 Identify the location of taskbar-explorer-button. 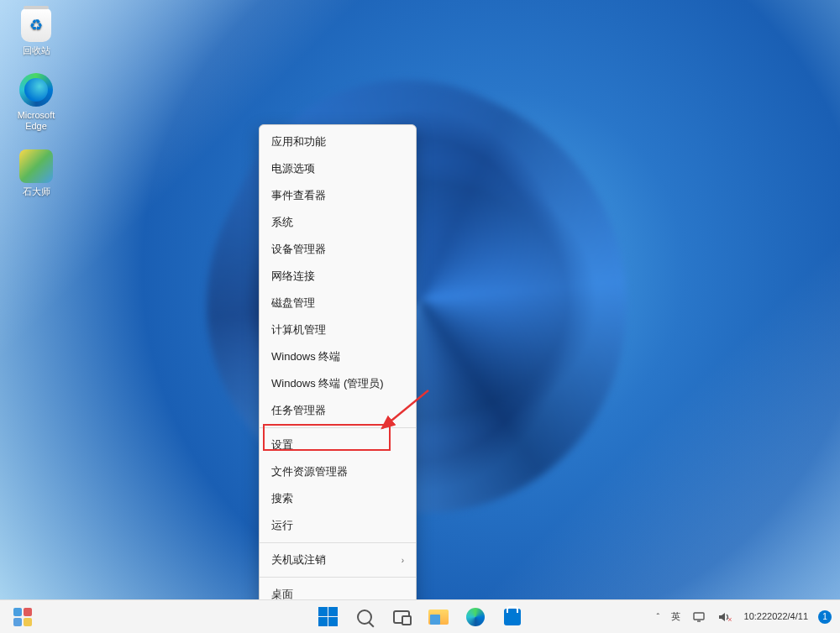
(438, 617).